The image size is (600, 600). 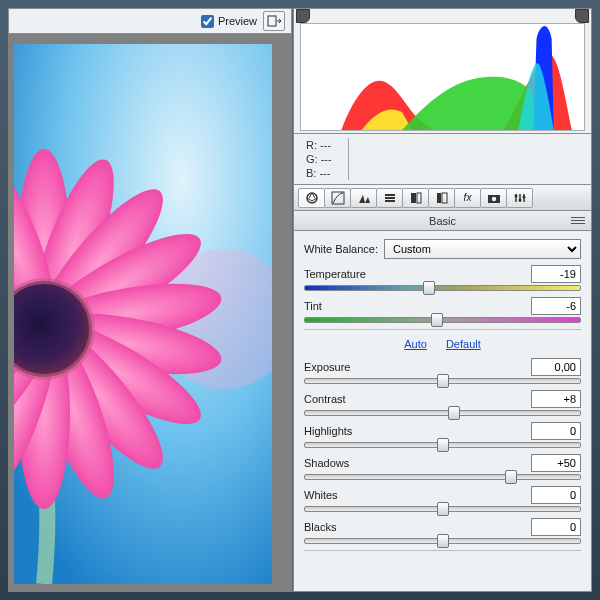 What do you see at coordinates (364, 198) in the screenshot?
I see `tab-detail` at bounding box center [364, 198].